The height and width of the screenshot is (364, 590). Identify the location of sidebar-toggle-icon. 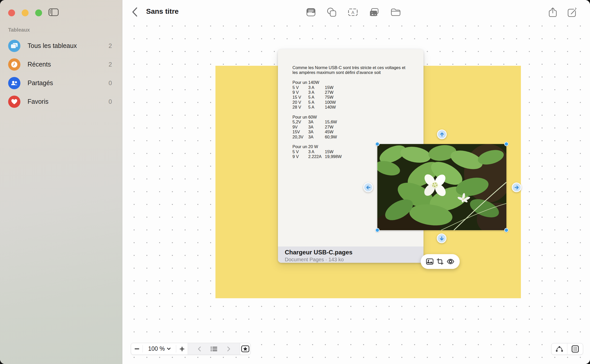
(54, 13).